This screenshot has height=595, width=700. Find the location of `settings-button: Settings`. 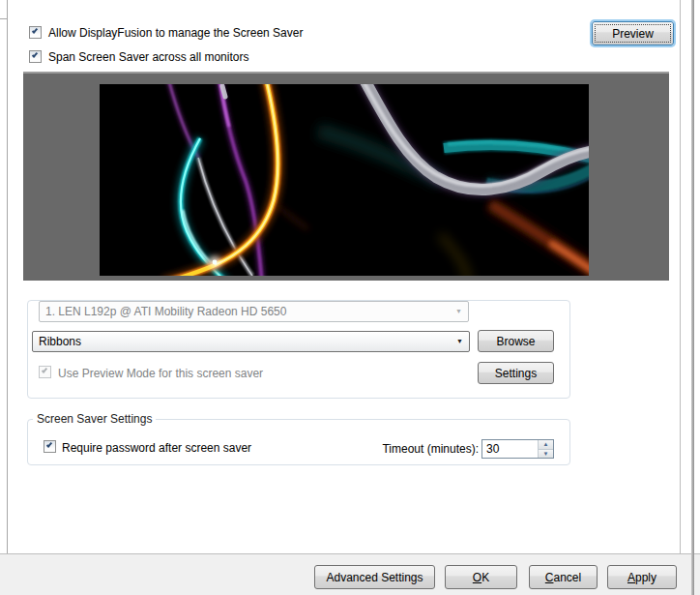

settings-button: Settings is located at coordinates (516, 373).